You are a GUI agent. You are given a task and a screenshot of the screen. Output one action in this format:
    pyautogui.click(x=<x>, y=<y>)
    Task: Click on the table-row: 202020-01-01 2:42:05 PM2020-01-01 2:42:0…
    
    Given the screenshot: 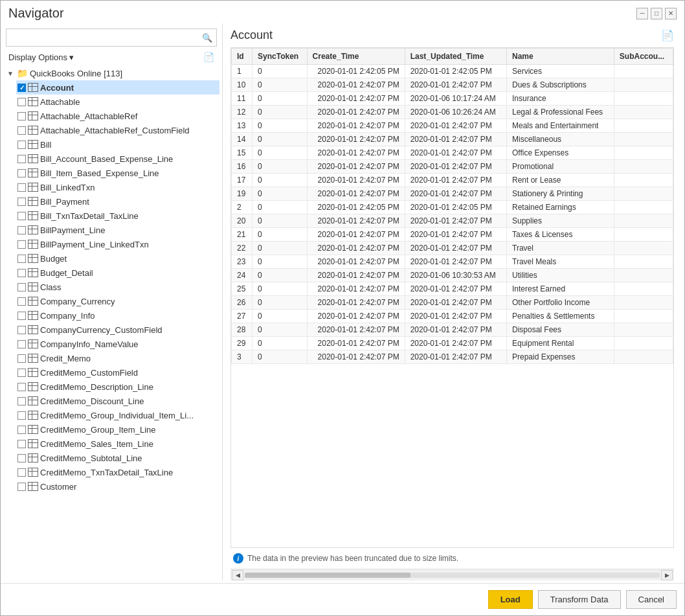 What is the action you would take?
    pyautogui.click(x=453, y=207)
    